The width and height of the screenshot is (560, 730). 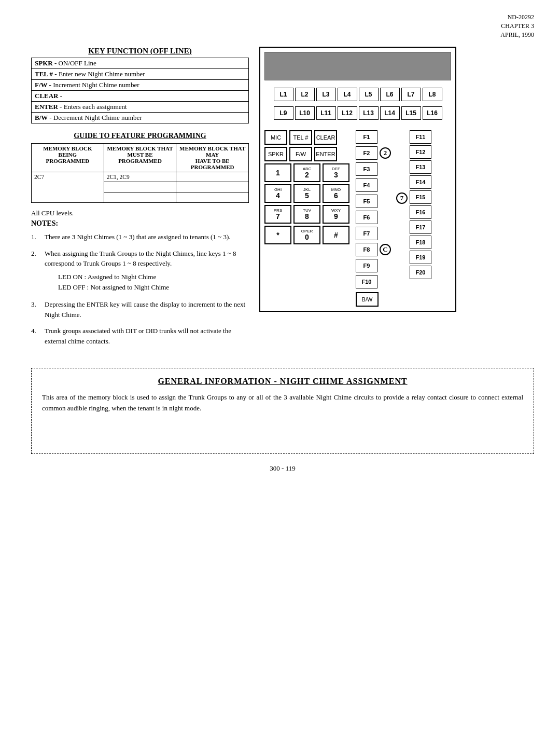 What do you see at coordinates (307, 173) in the screenshot?
I see `key-2: ABC 2` at bounding box center [307, 173].